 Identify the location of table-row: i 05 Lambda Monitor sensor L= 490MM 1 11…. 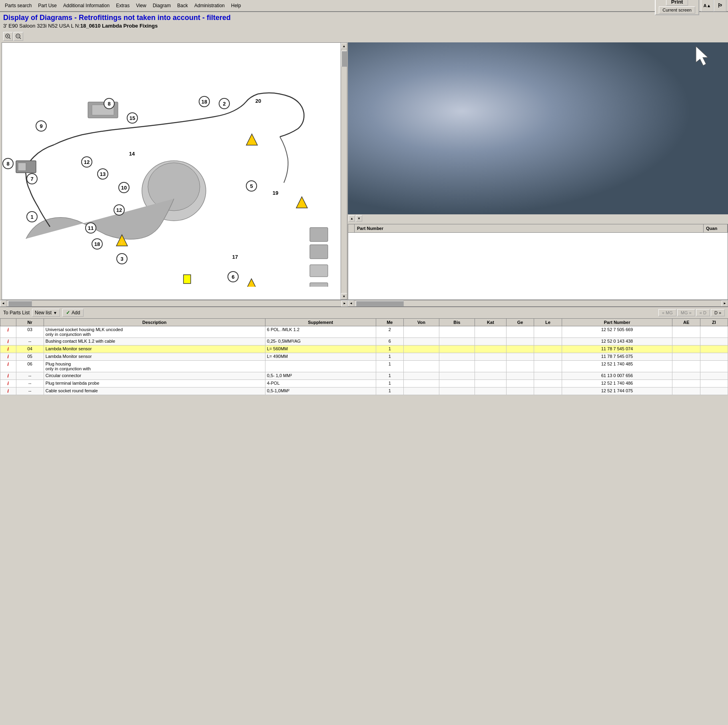
(364, 357).